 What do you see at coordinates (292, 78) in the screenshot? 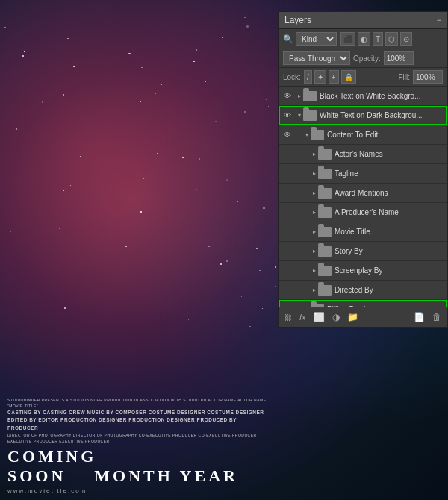
I see `lock-label: Lock:` at bounding box center [292, 78].